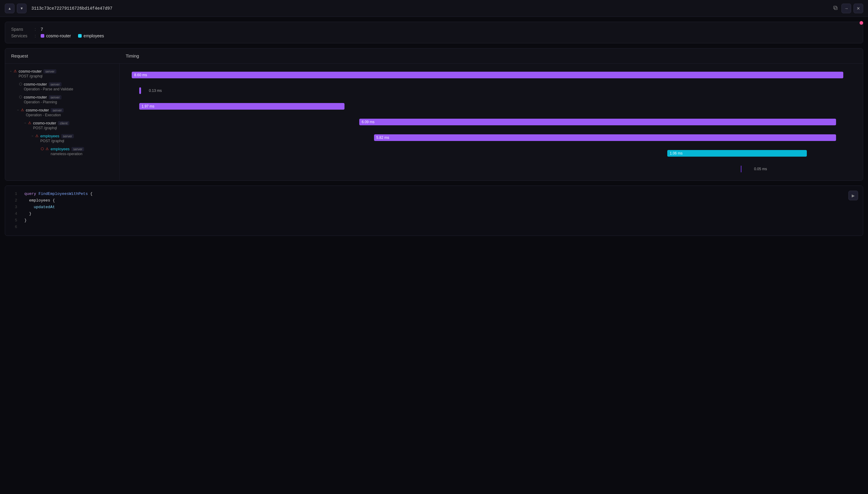 The width and height of the screenshot is (868, 494). What do you see at coordinates (852, 8) in the screenshot?
I see `top-actions: → ✕` at bounding box center [852, 8].